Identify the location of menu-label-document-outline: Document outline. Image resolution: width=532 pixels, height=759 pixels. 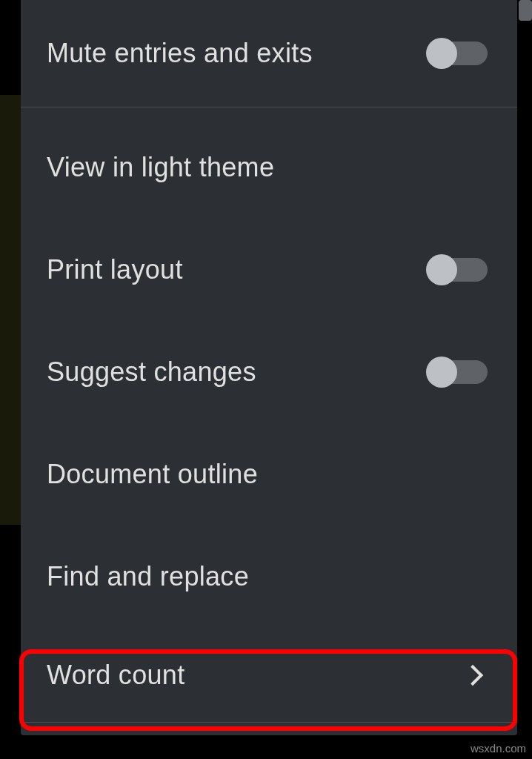
(267, 474).